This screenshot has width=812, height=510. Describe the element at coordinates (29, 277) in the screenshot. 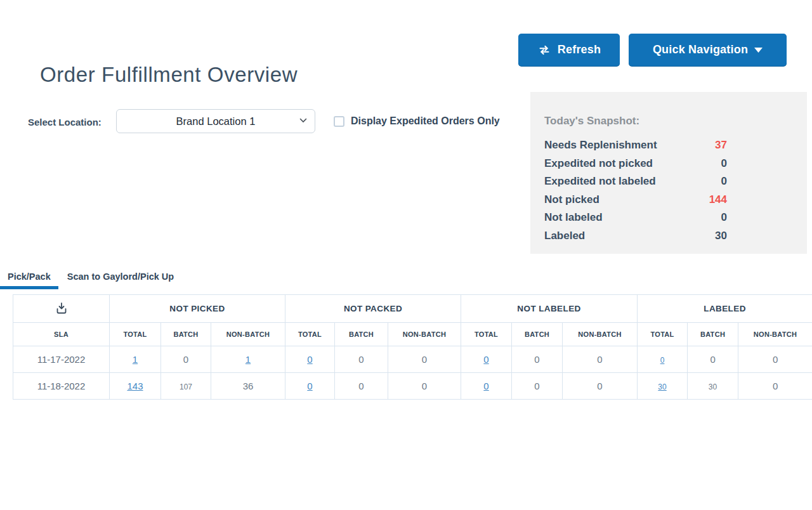

I see `tab-pick-pack: Pick/Pack` at that location.